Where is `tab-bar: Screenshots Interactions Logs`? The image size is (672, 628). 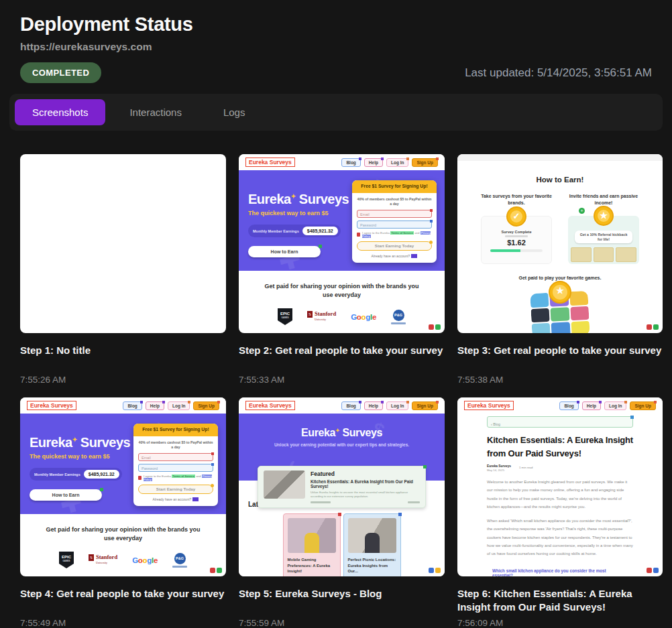 tab-bar: Screenshots Interactions Logs is located at coordinates (336, 113).